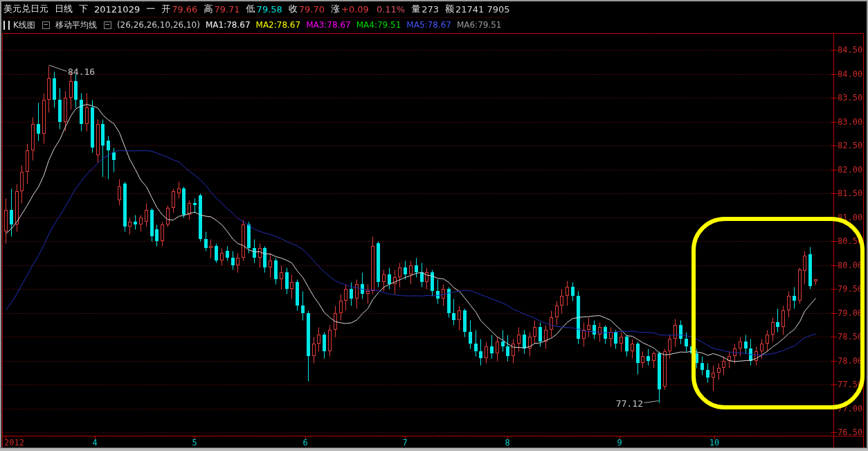 The height and width of the screenshot is (451, 868). I want to click on mode-label: 下, so click(83, 9).